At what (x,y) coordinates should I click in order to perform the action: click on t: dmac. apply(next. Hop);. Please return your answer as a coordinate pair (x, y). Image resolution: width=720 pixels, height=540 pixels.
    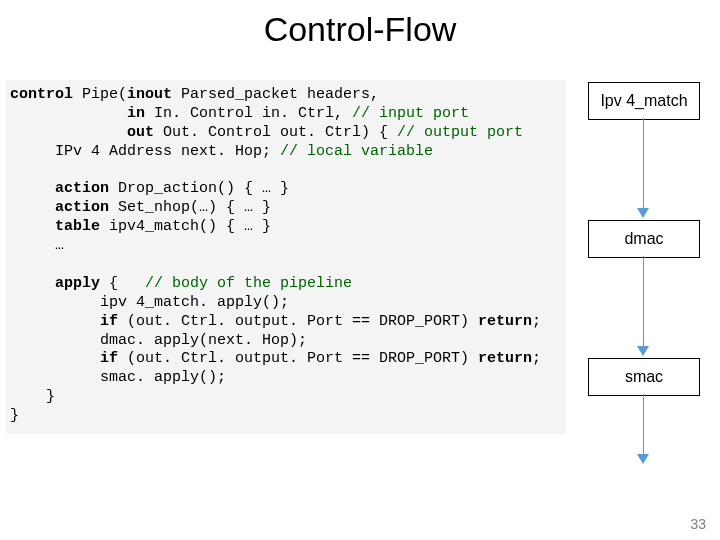
    Looking at the image, I should click on (158, 340).